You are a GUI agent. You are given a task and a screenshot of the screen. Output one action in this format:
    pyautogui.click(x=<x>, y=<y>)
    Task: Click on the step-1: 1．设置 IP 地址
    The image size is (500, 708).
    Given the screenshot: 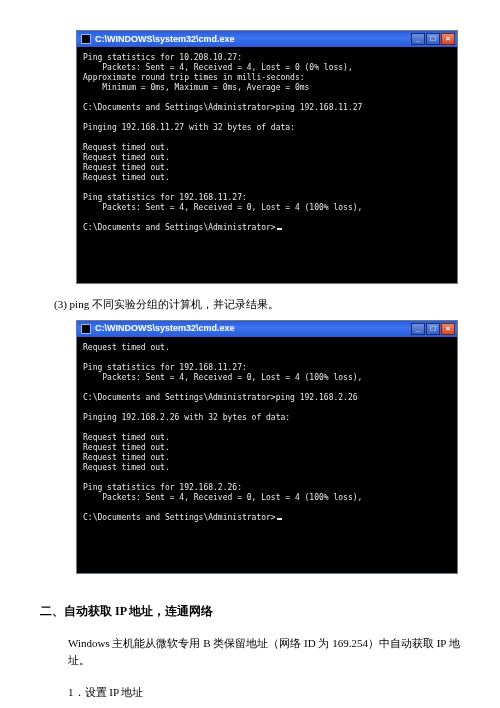 What is the action you would take?
    pyautogui.click(x=273, y=693)
    